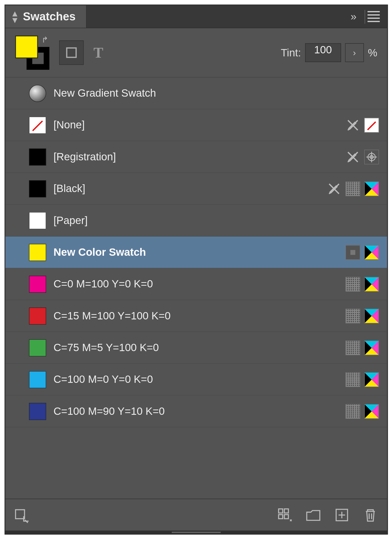  What do you see at coordinates (32, 53) in the screenshot?
I see `fill-stroke-proxy: ↱` at bounding box center [32, 53].